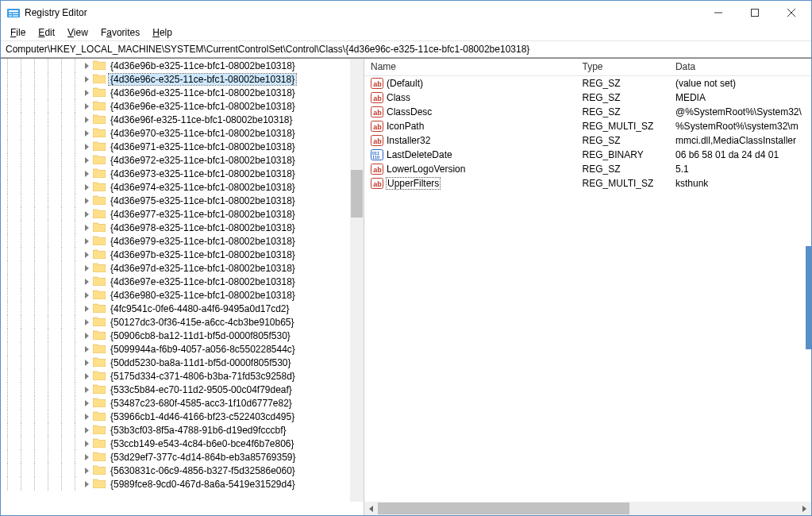 Image resolution: width=812 pixels, height=516 pixels. Describe the element at coordinates (149, 322) in the screenshot. I see `tree-item: {50127dc3-0f36-415e-a6cc-4cb3be910b65}` at that location.